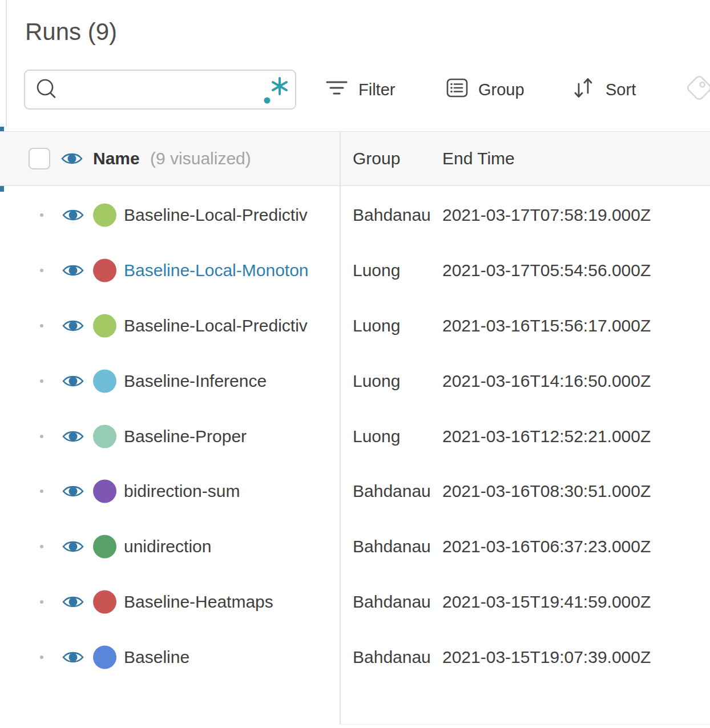 The height and width of the screenshot is (728, 710). Describe the element at coordinates (547, 270) in the screenshot. I see `run-end-time: 2021-03-17T05:54:56.000Z` at that location.